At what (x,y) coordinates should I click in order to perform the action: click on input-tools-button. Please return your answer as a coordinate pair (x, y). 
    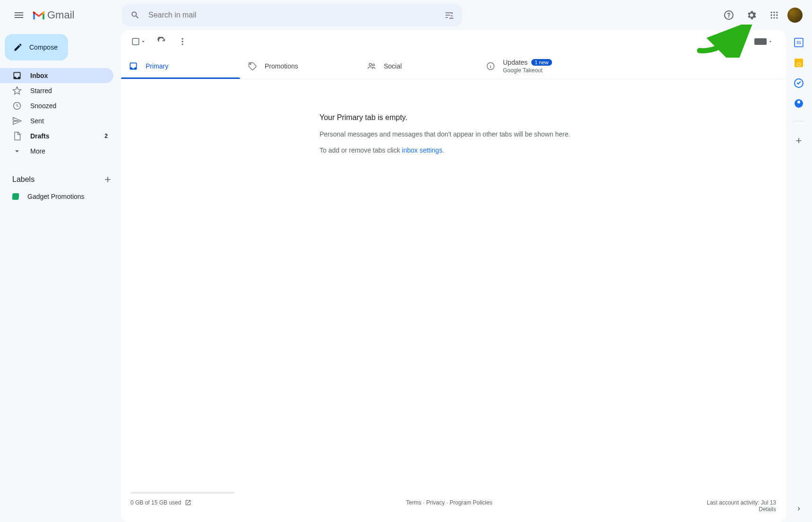
    Looking at the image, I should click on (764, 42).